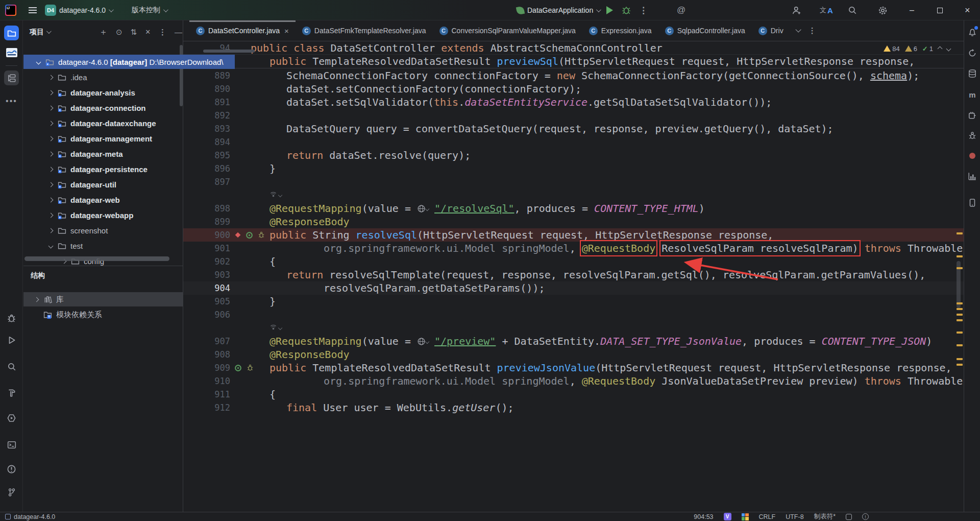 This screenshot has height=521, width=980. What do you see at coordinates (103, 299) in the screenshot?
I see `structure-item: 库` at bounding box center [103, 299].